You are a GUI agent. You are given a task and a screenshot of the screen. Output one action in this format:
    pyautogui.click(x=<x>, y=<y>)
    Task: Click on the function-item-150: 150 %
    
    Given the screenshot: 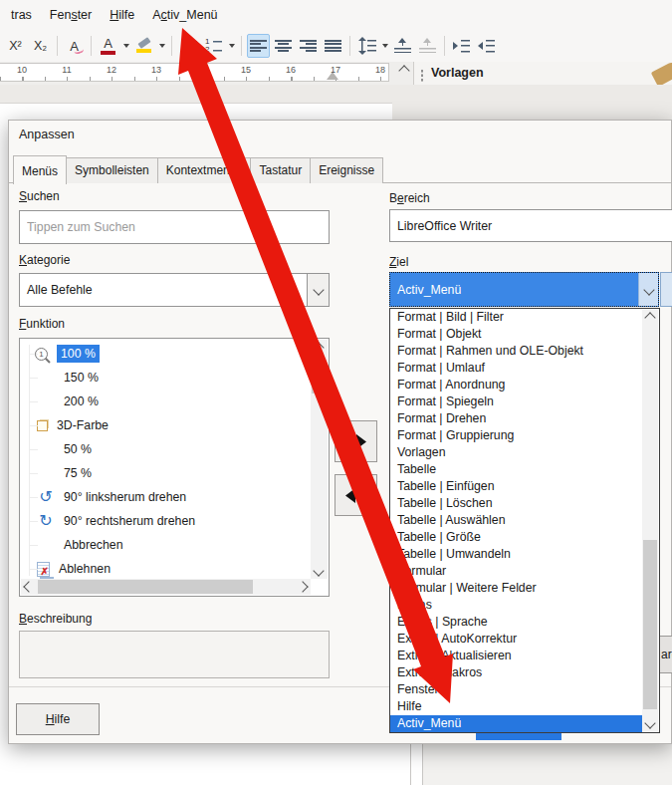 What is the action you would take?
    pyautogui.click(x=60, y=378)
    